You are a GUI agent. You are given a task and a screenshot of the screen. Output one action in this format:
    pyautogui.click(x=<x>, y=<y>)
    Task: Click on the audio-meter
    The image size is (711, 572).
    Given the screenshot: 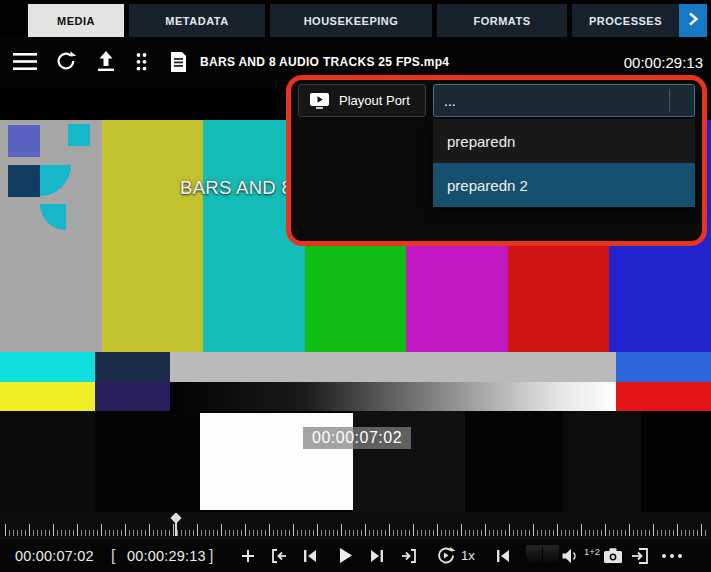 What is the action you would take?
    pyautogui.click(x=542, y=556)
    